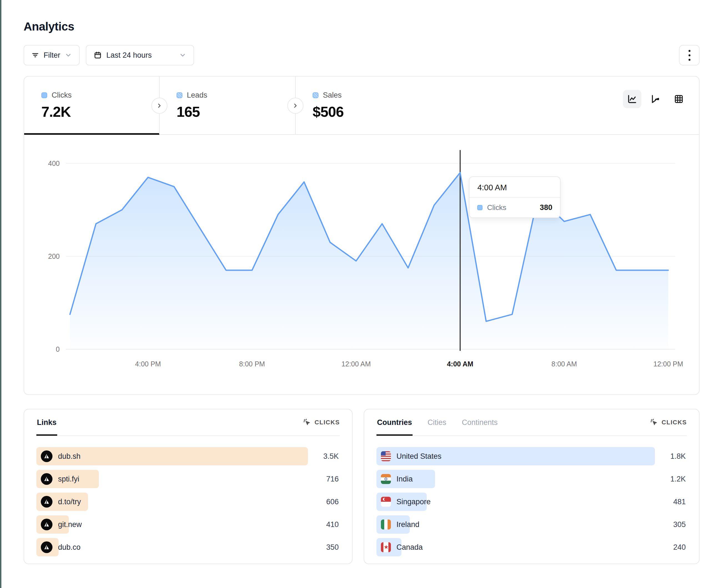 Image resolution: width=711 pixels, height=588 pixels. What do you see at coordinates (62, 95) in the screenshot?
I see `stat-tab-label: Clicks` at bounding box center [62, 95].